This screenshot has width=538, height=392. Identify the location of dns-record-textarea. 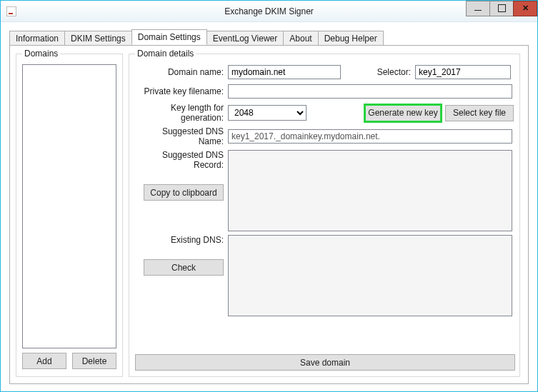
(370, 191).